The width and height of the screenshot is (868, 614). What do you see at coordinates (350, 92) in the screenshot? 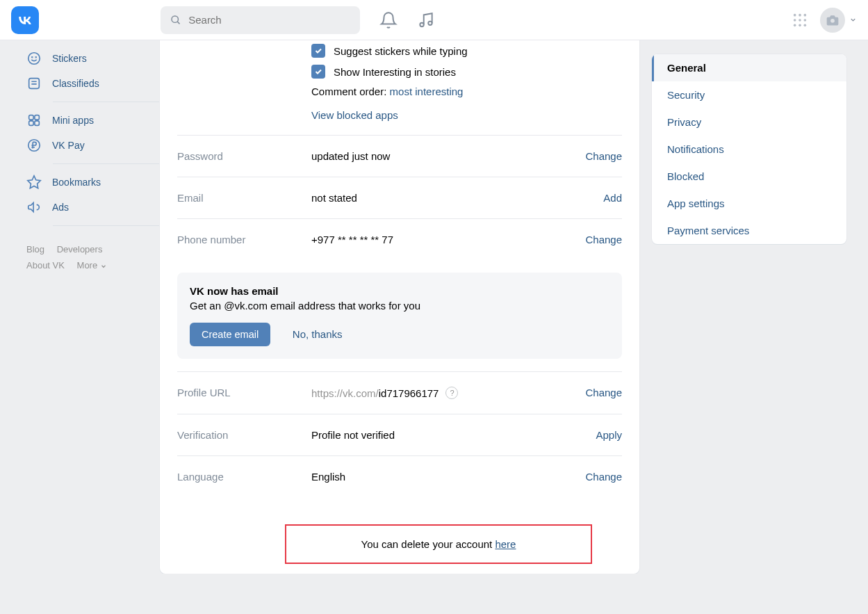
I see `comment-order-label: Comment order:` at bounding box center [350, 92].